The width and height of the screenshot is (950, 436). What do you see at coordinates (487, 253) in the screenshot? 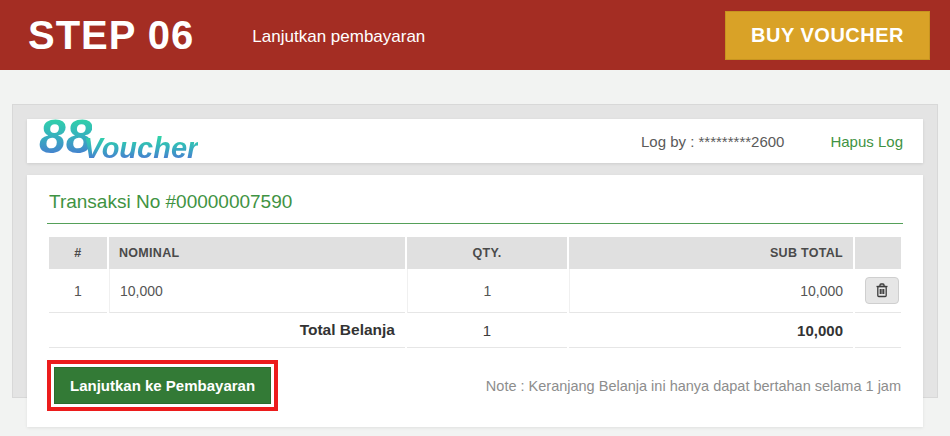
I see `header-qty: QTY.` at bounding box center [487, 253].